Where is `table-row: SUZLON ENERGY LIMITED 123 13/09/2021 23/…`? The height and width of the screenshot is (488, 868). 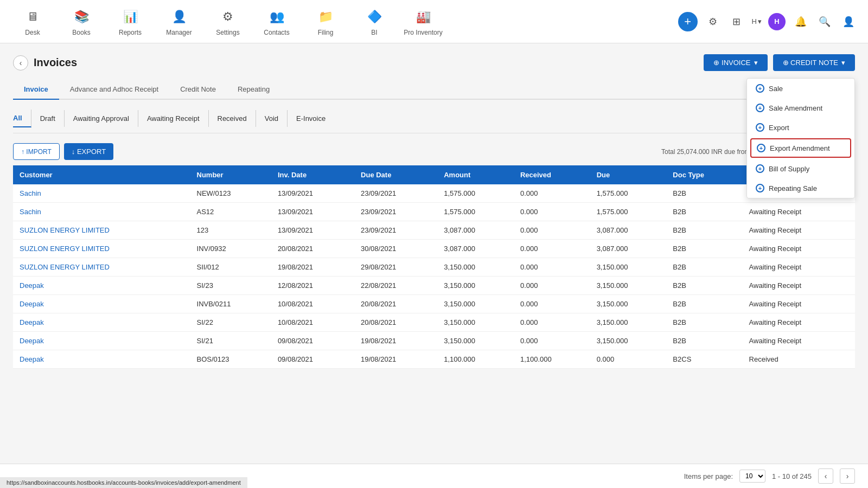 table-row: SUZLON ENERGY LIMITED 123 13/09/2021 23/… is located at coordinates (434, 230).